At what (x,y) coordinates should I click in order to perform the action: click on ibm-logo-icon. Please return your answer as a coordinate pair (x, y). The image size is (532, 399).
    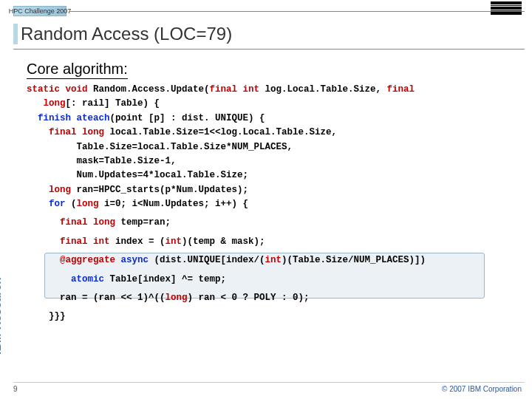
    Looking at the image, I should click on (506, 8).